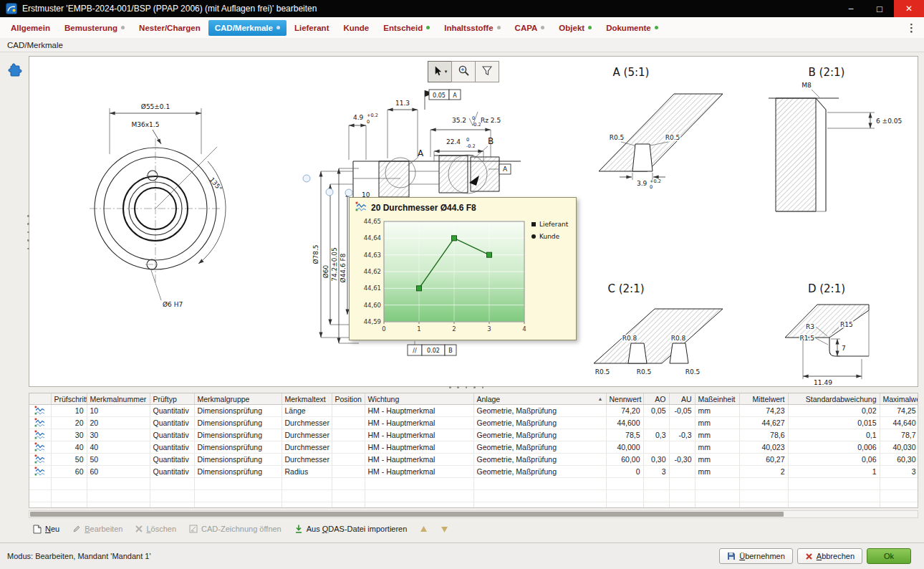  I want to click on table-cell: 74,23, so click(764, 411).